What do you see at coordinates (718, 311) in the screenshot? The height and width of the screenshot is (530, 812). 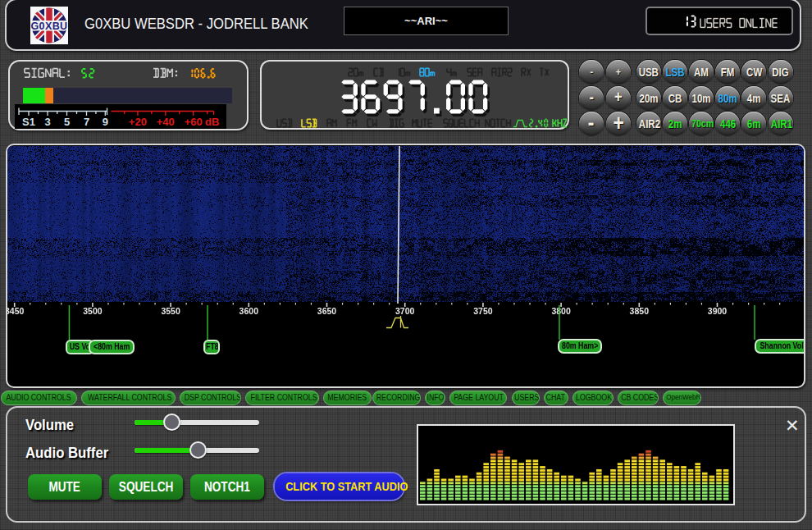 I see `svg-text: 3900` at bounding box center [718, 311].